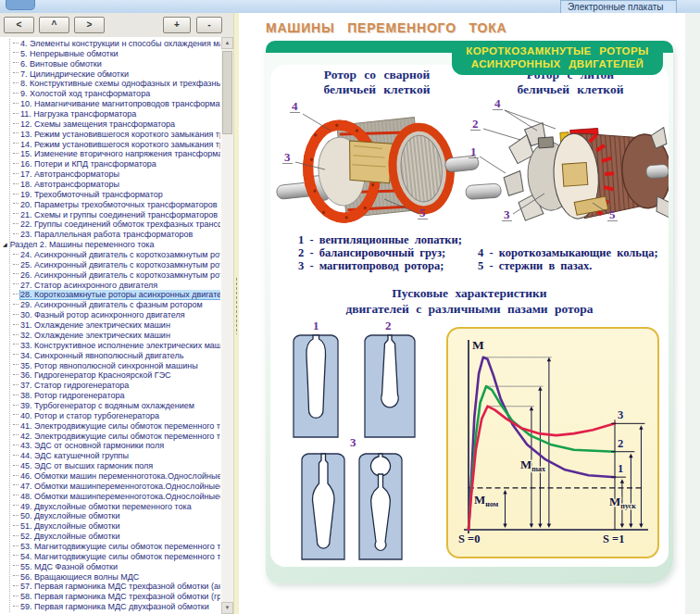  I want to click on tree-item: 7. Цилиндрические обмотки, so click(110, 74).